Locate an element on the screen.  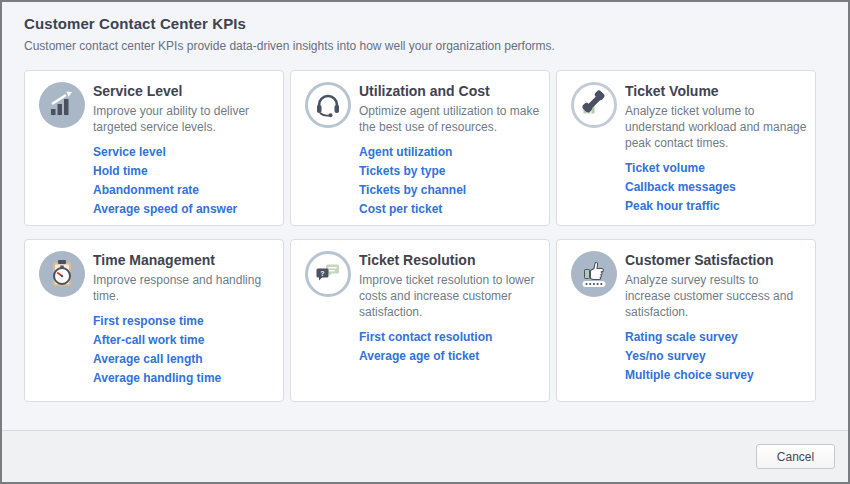
thumbs-up-rating-icon is located at coordinates (594, 274).